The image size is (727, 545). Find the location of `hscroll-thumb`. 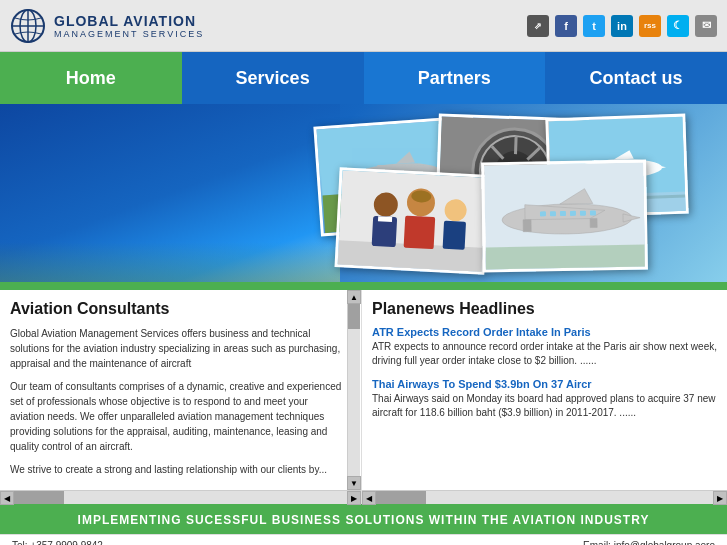

hscroll-thumb is located at coordinates (39, 498).